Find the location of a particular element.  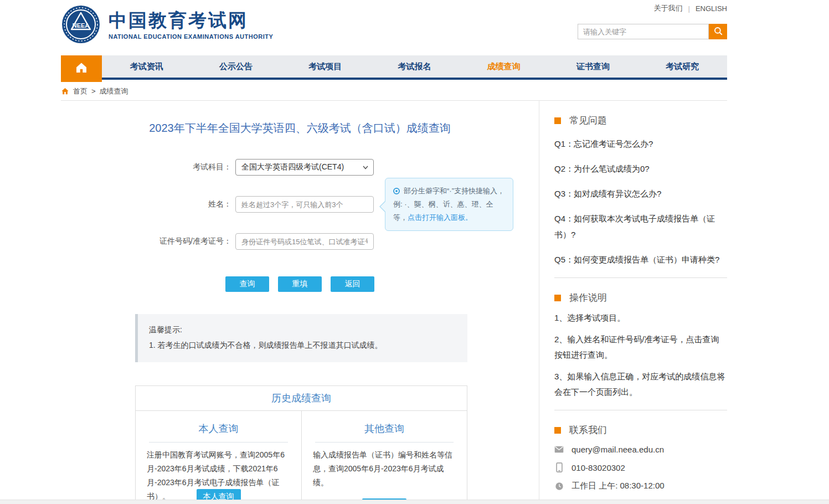

nav-item-announcements: 公示公告 is located at coordinates (236, 66).